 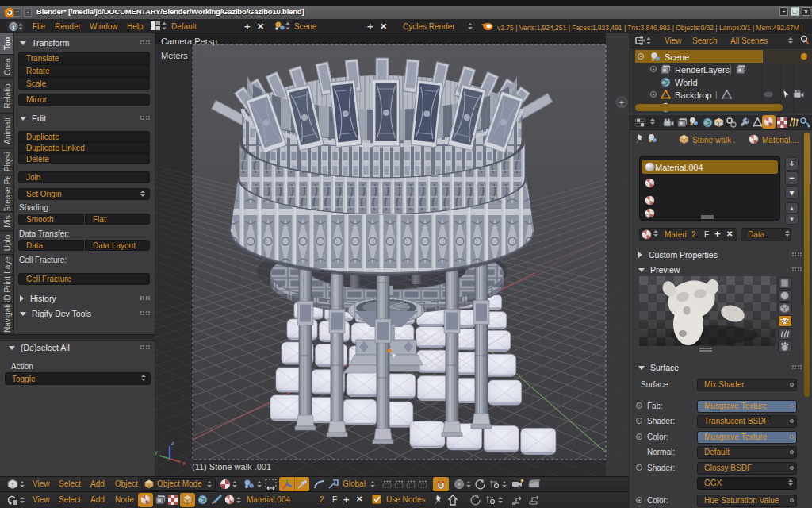 I want to click on svg-text: x, so click(x=184, y=464).